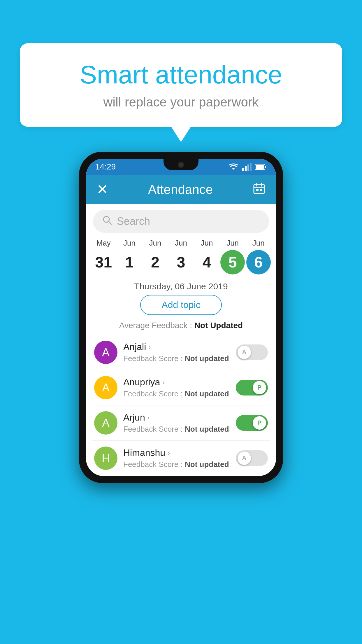 The height and width of the screenshot is (644, 362). What do you see at coordinates (181, 257) in the screenshot?
I see `calendar-day: Jun3` at bounding box center [181, 257].